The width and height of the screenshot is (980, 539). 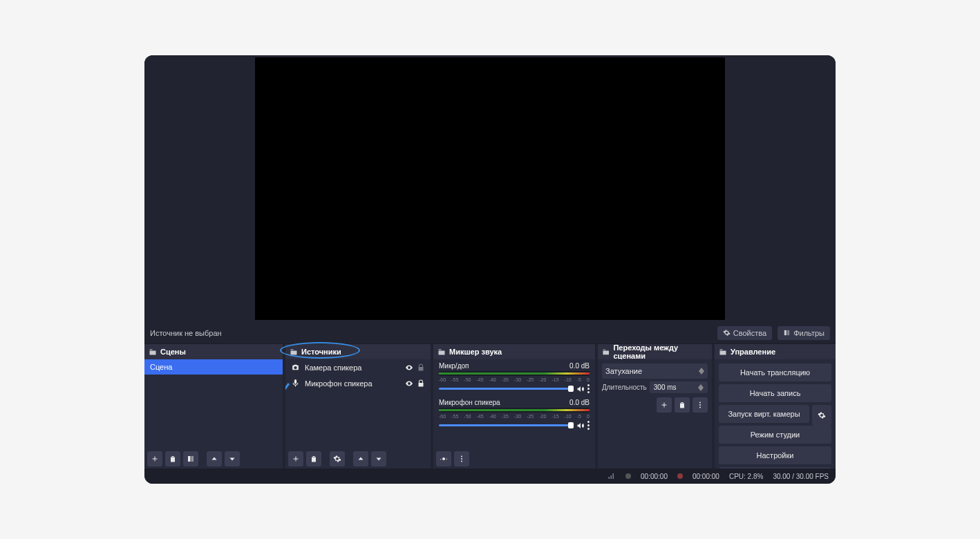 I want to click on scenes-footer, so click(x=214, y=459).